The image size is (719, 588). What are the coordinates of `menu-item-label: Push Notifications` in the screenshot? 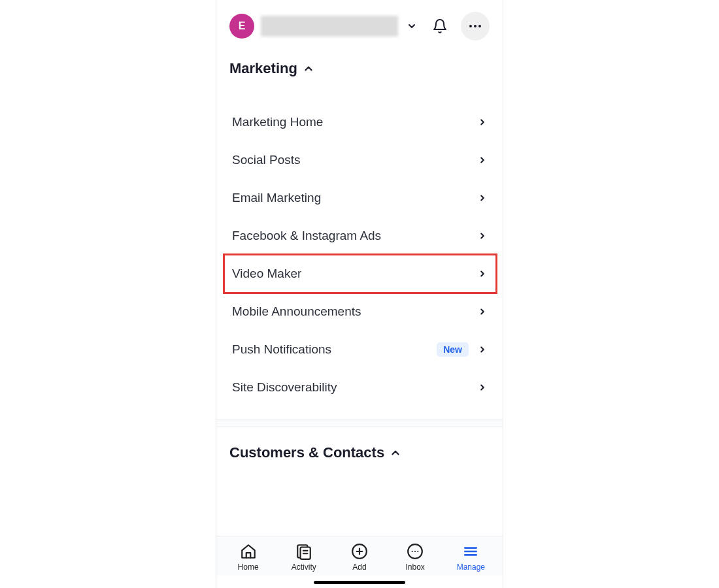 It's located at (282, 350).